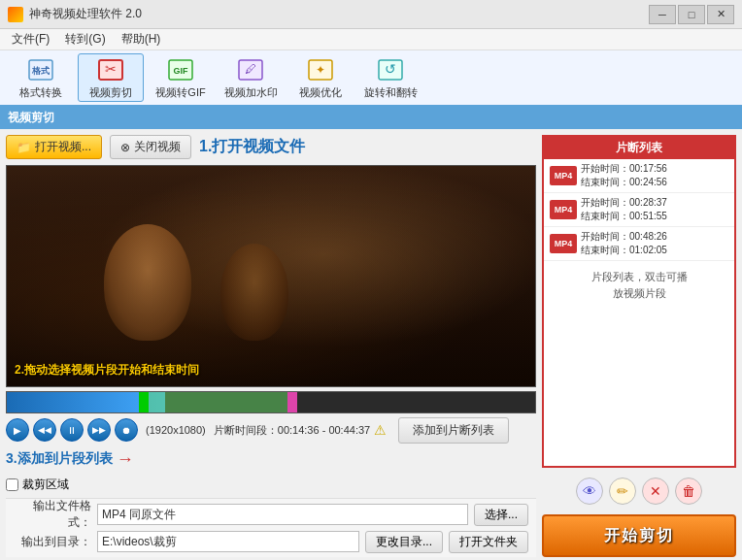 This screenshot has width=742, height=560. I want to click on menu-file: 文件(F), so click(31, 39).